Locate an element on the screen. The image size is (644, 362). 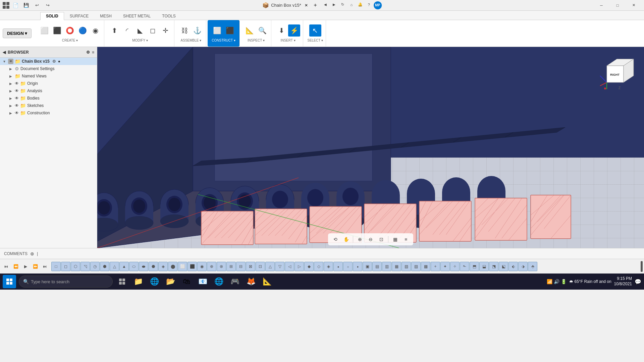
ground-button: ⚓ is located at coordinates (197, 31).